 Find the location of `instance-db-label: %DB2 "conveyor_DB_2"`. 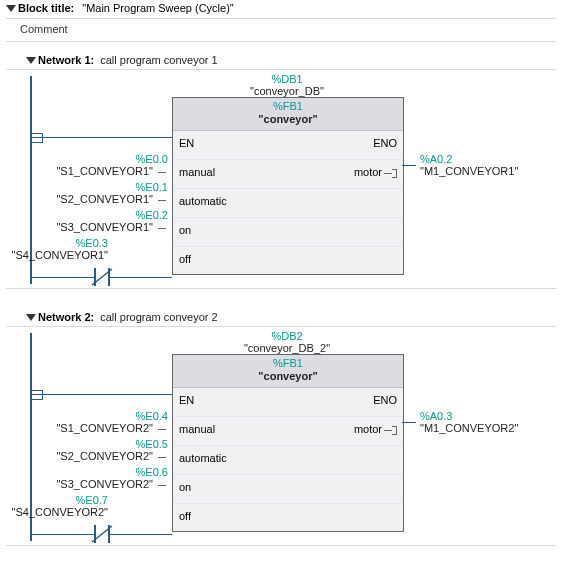

instance-db-label: %DB2 "conveyor_DB_2" is located at coordinates (287, 342).